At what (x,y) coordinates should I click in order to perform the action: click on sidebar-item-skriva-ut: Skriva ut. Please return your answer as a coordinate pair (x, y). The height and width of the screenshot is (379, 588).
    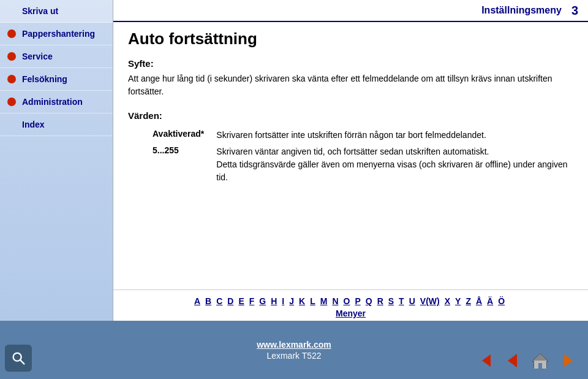
    Looking at the image, I should click on (56, 11).